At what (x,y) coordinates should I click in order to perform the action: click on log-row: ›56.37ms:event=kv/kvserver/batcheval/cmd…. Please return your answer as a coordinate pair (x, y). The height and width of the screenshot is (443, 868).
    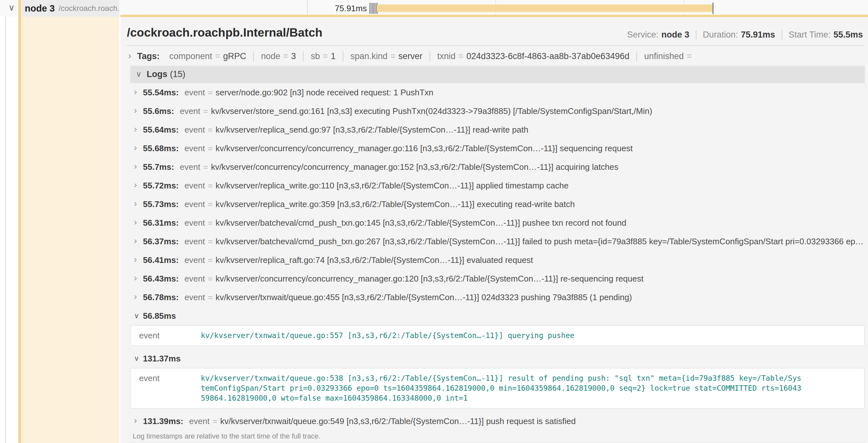
    Looking at the image, I should click on (497, 241).